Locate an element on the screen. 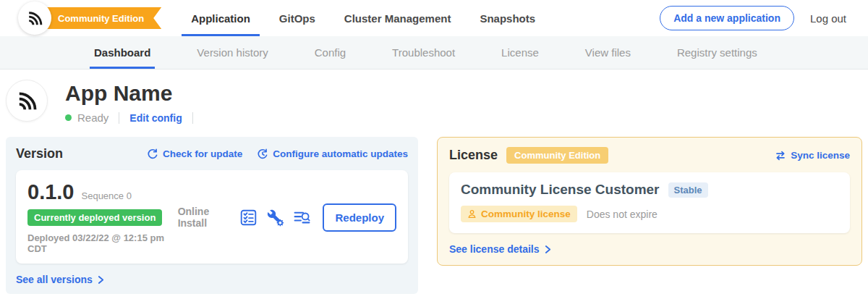 This screenshot has width=868, height=307. deployed-timestamp: Deployed 03/22/22 @ 12:15 pm CDT is located at coordinates (103, 243).